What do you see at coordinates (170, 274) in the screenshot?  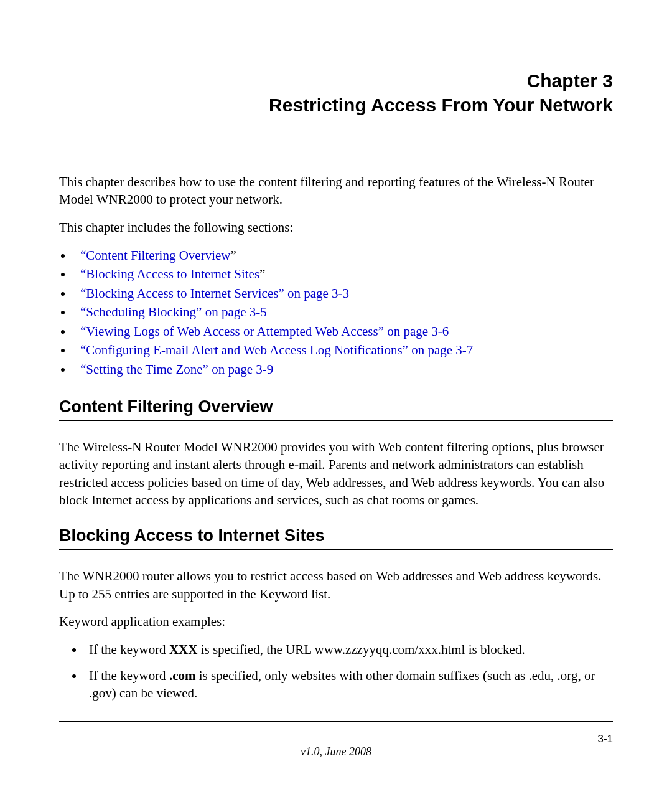 I see `toc-link: “Blocking Access to Internet Sites` at bounding box center [170, 274].